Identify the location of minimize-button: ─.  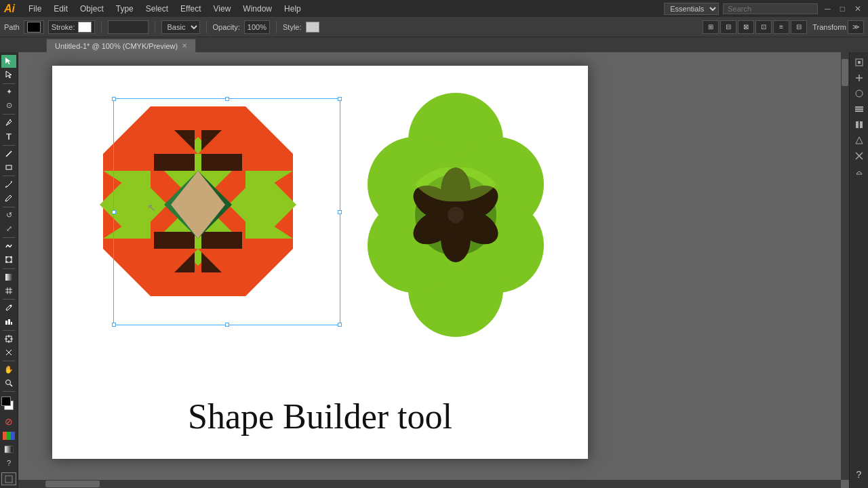
(827, 9).